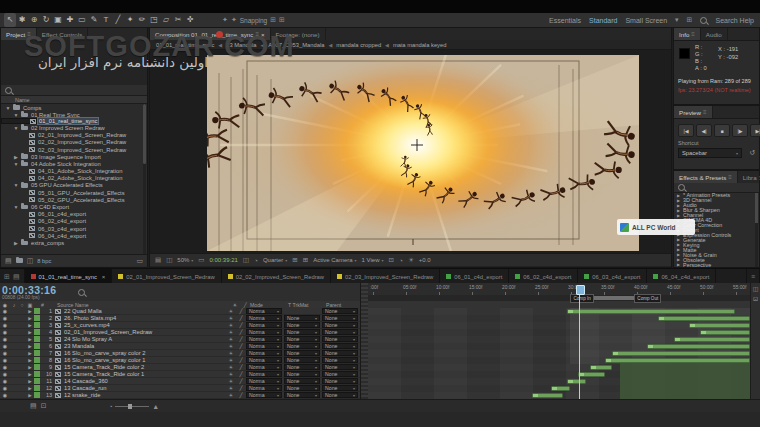  Describe the element at coordinates (256, 260) in the screenshot. I see `show-channel-icon: ◔` at that location.